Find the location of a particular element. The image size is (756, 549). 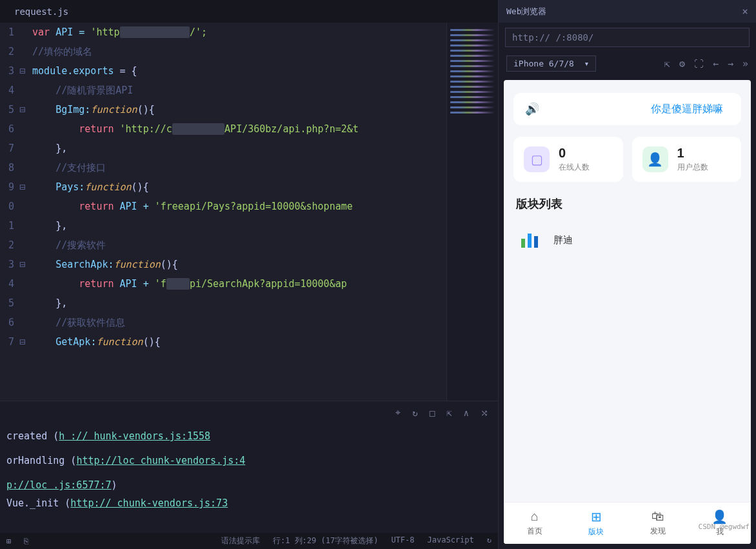

encoding: UTF-8 is located at coordinates (403, 541).